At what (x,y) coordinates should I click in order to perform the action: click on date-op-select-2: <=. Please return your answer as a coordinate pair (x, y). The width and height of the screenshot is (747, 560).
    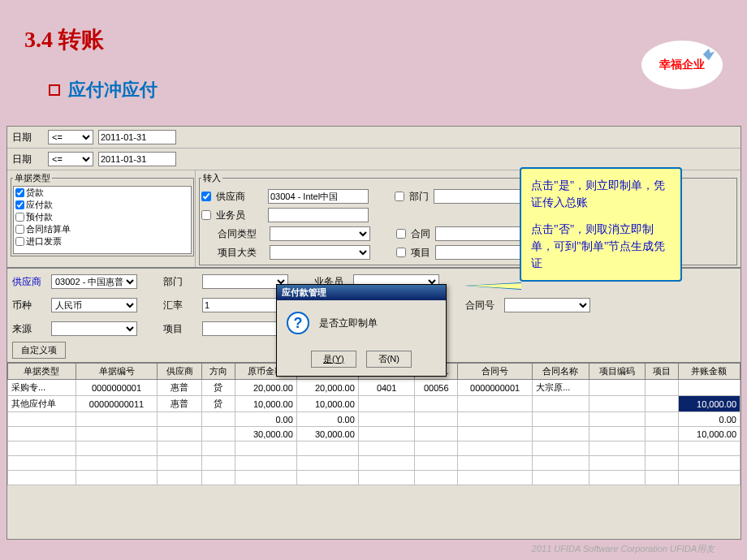
    Looking at the image, I should click on (71, 159).